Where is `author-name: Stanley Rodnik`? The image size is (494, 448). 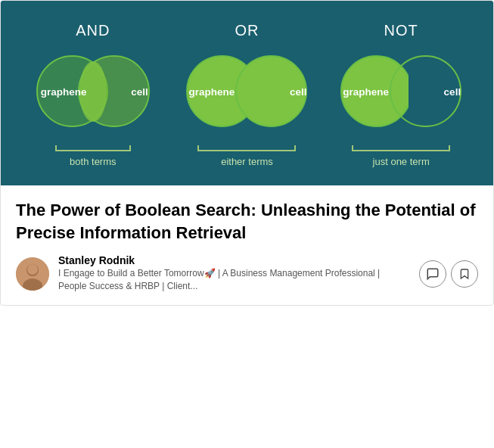 author-name: Stanley Rodnik is located at coordinates (235, 260).